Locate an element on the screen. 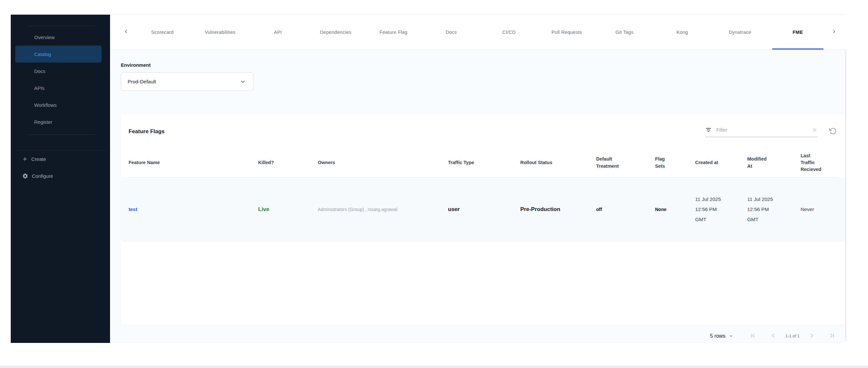 The width and height of the screenshot is (868, 368). page-range-label: 1-1 of 1 is located at coordinates (793, 336).